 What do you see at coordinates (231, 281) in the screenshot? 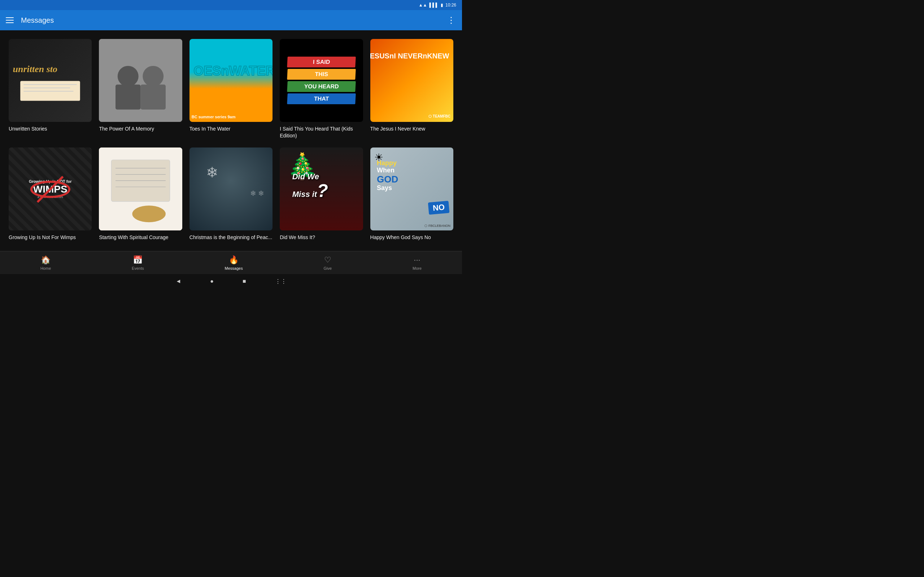
I see `system-navigation: ◄ ● ■ ⋮⋮` at bounding box center [231, 281].